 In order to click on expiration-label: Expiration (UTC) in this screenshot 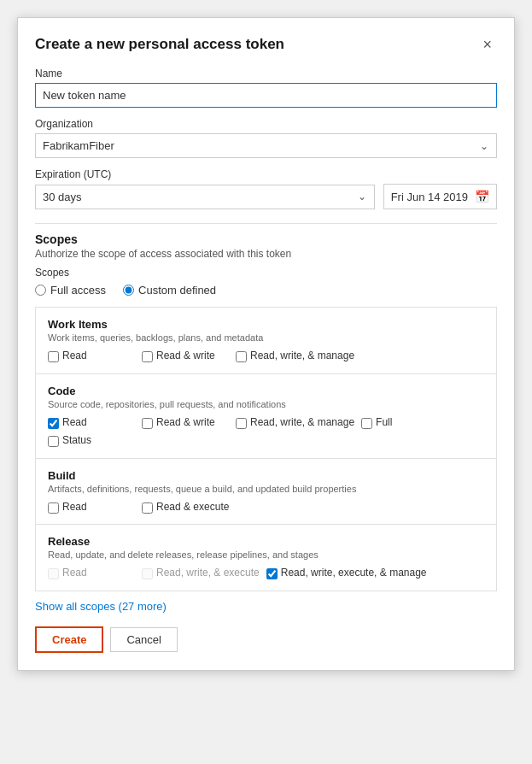, I will do `click(266, 174)`.